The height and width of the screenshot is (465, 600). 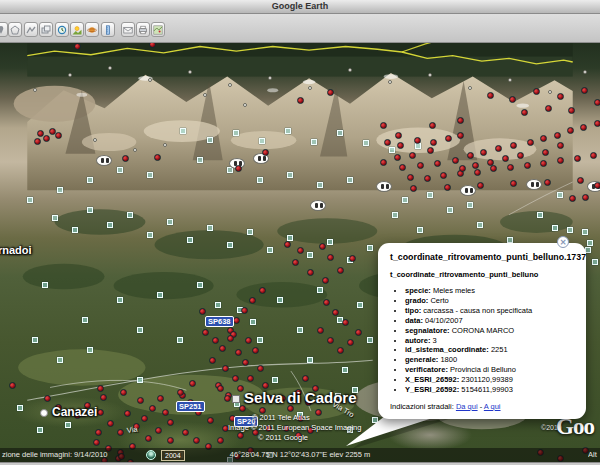 I want to click on titlebar: Google Earth, so click(x=300, y=7).